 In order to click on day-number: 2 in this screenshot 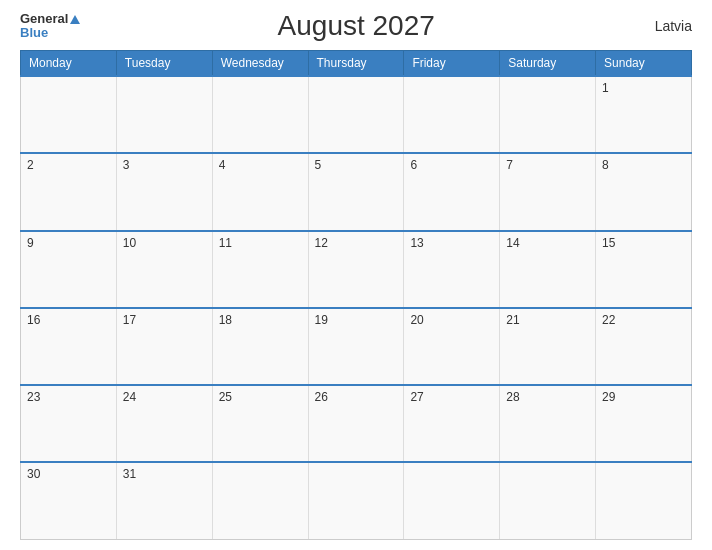, I will do `click(30, 165)`.